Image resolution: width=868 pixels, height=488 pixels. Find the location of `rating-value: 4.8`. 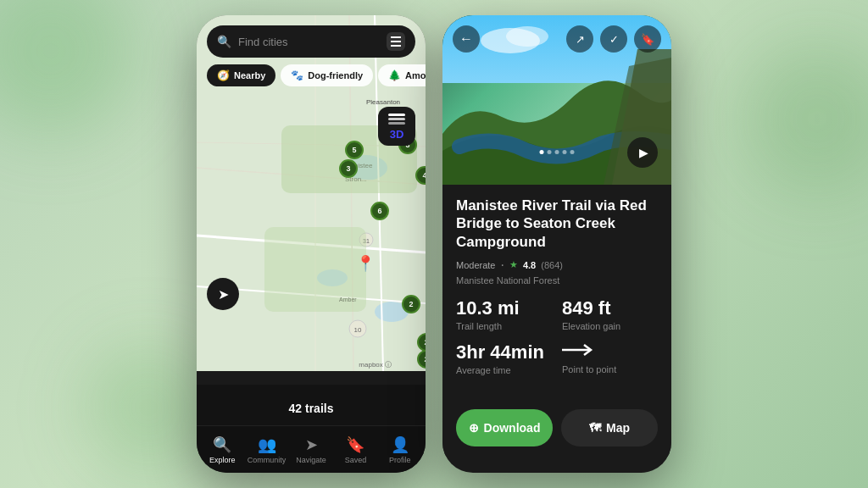

rating-value: 4.8 is located at coordinates (529, 265).